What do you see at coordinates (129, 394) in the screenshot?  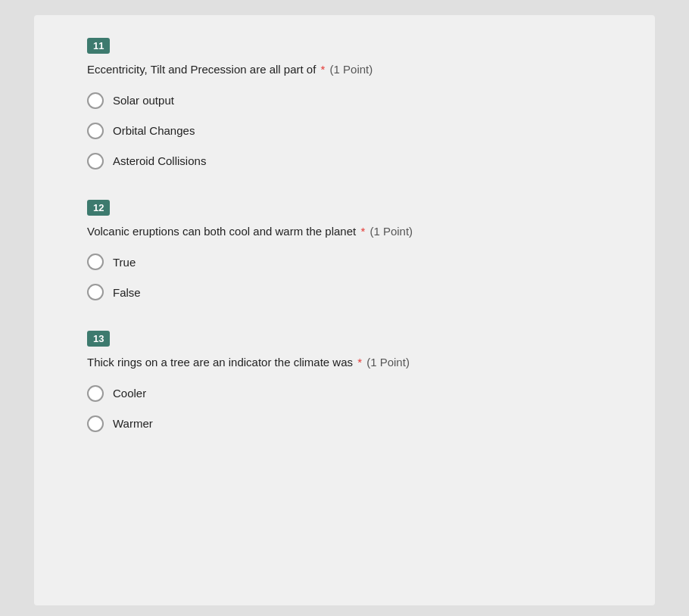 I see `option-label-q13-opt1: Cooler` at bounding box center [129, 394].